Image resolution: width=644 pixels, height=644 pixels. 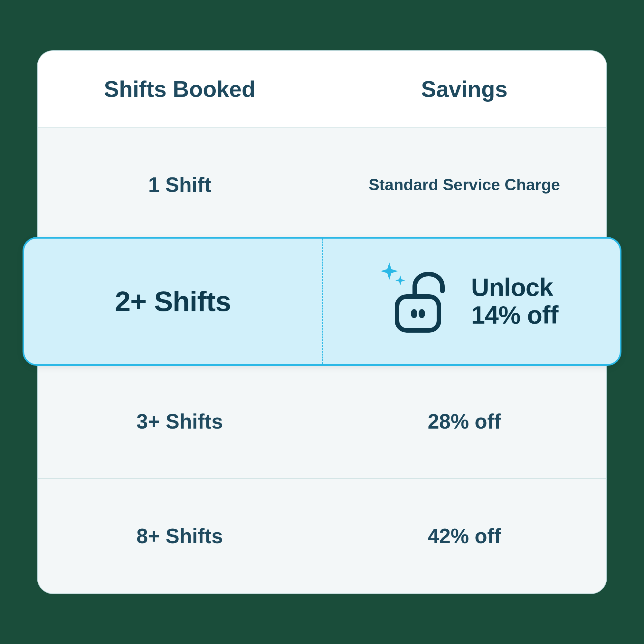 I want to click on highlight-shifts-cell: 2+ Shifts, so click(x=173, y=301).